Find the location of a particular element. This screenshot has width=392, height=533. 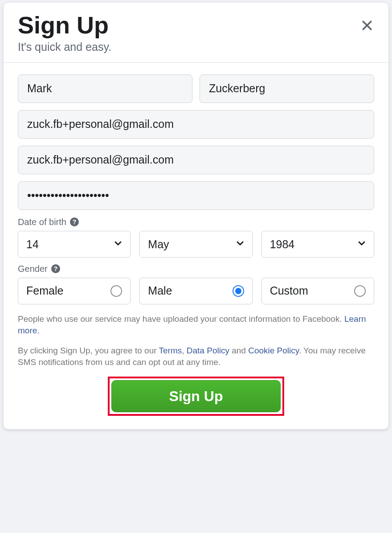

email-input is located at coordinates (196, 124).